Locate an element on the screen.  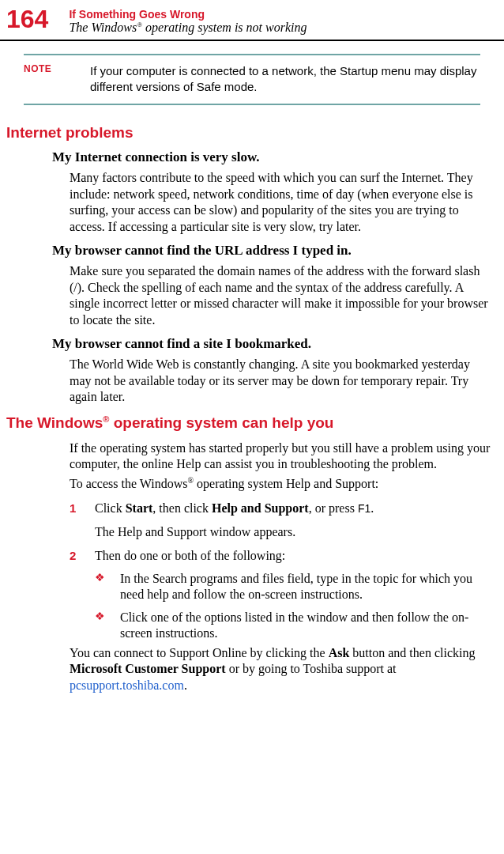
heading-internet-problems: Internet problems is located at coordinates (255, 133).